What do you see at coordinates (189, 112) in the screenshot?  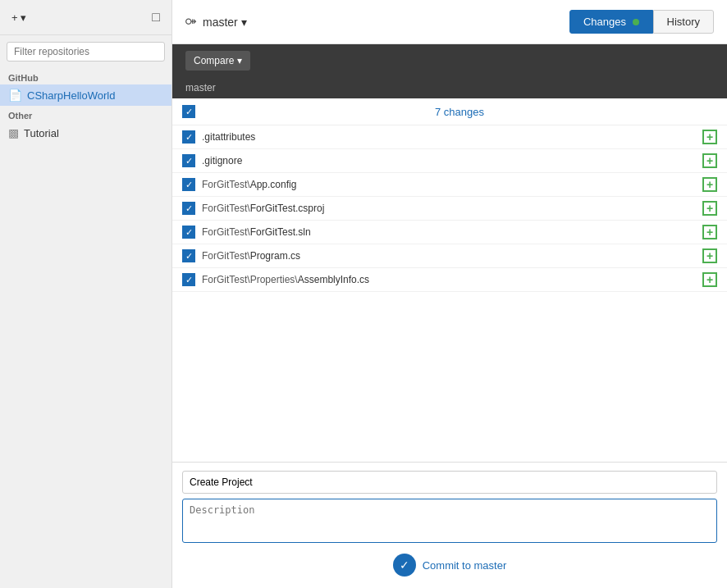 I see `select-all-checkbox` at bounding box center [189, 112].